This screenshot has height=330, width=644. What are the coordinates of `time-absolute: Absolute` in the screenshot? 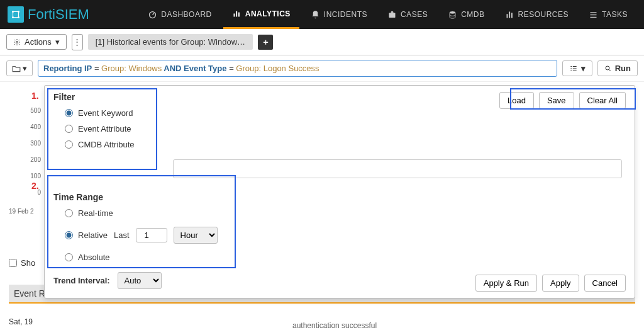 It's located at (345, 257).